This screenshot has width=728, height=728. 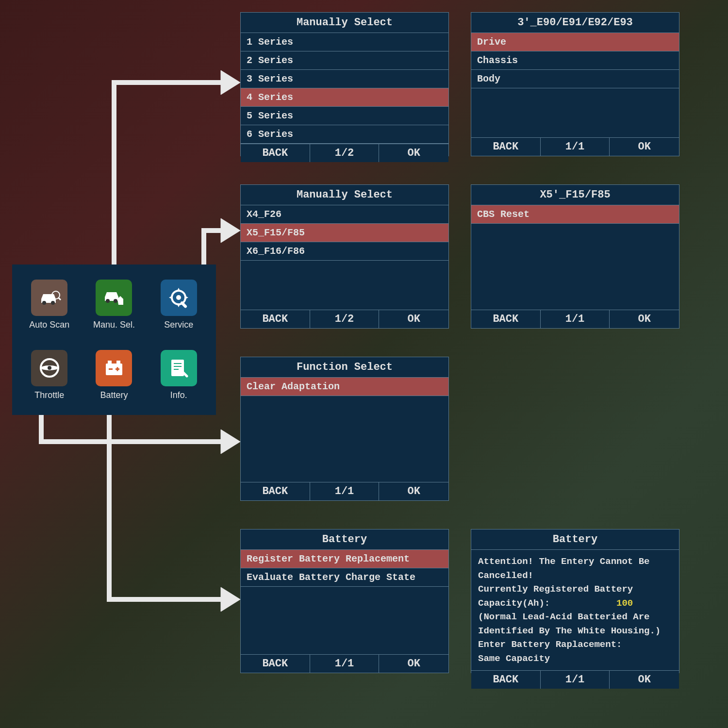 I want to click on list-item: Body, so click(x=575, y=79).